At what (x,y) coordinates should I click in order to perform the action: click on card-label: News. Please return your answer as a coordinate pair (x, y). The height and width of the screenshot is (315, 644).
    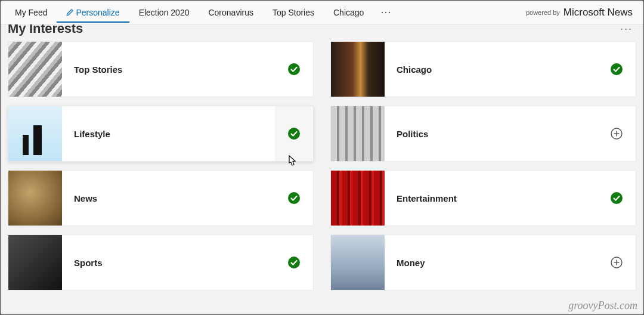
    Looking at the image, I should click on (168, 198).